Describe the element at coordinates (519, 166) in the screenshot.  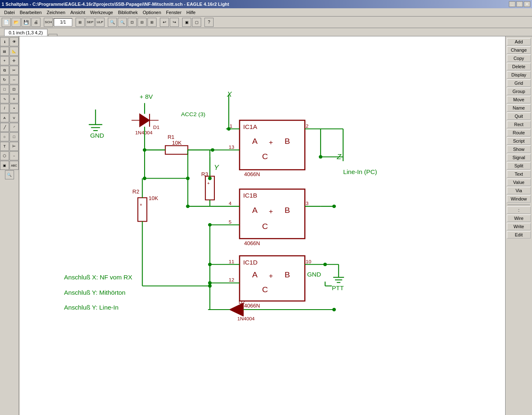
I see `btn-split: Split` at that location.